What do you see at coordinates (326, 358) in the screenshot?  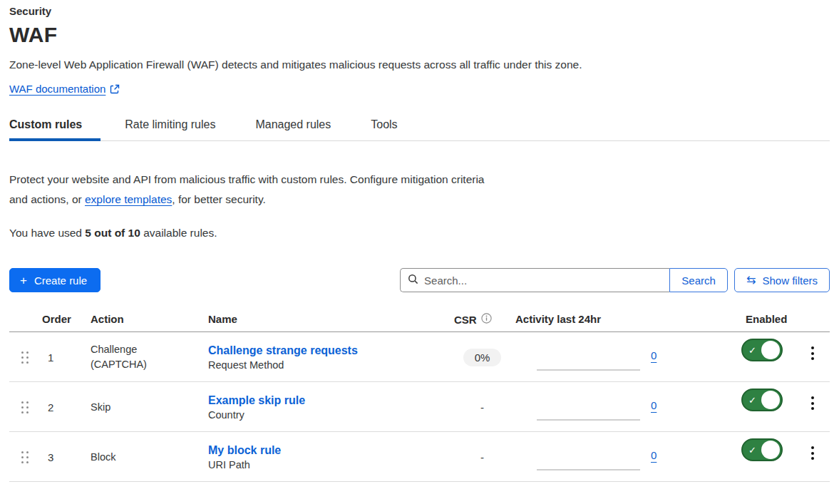 I see `rule-name-cell: Challenge strange requests Request Metho…` at bounding box center [326, 358].